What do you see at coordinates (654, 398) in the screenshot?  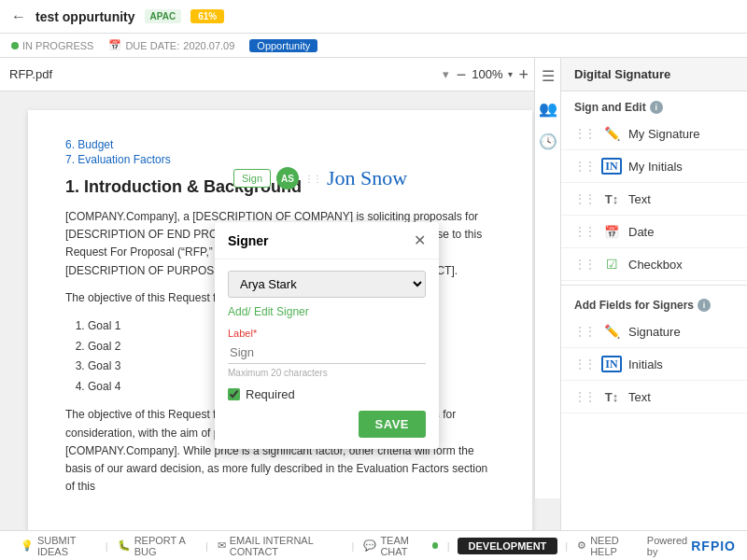 I see `panel-item-text-add: ⋮⋮ T↕ Text` at bounding box center [654, 398].